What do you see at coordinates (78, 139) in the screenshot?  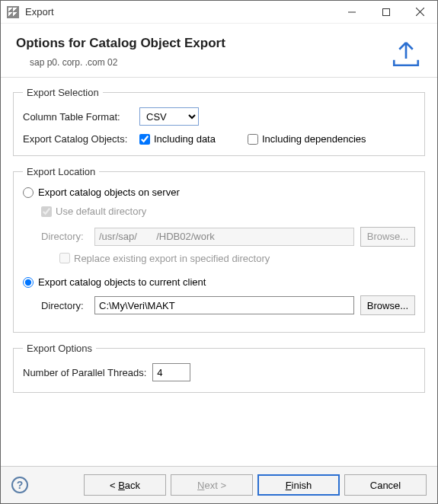 I see `export-catalog-objects-label: Export Catalog Objects:` at bounding box center [78, 139].